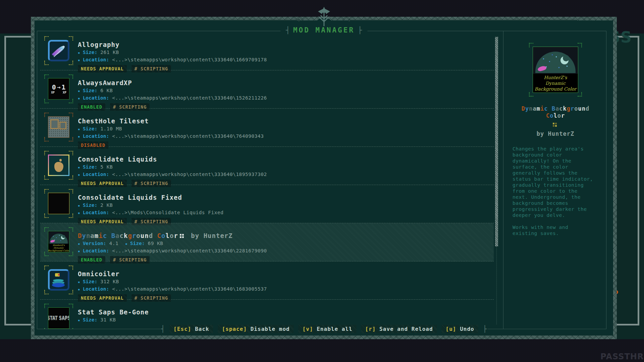  Describe the element at coordinates (267, 89) in the screenshot. I see `mod-entry: 0→1XPXPAlwaysAwardXP▪Size:6 KB▪Location:…` at that location.